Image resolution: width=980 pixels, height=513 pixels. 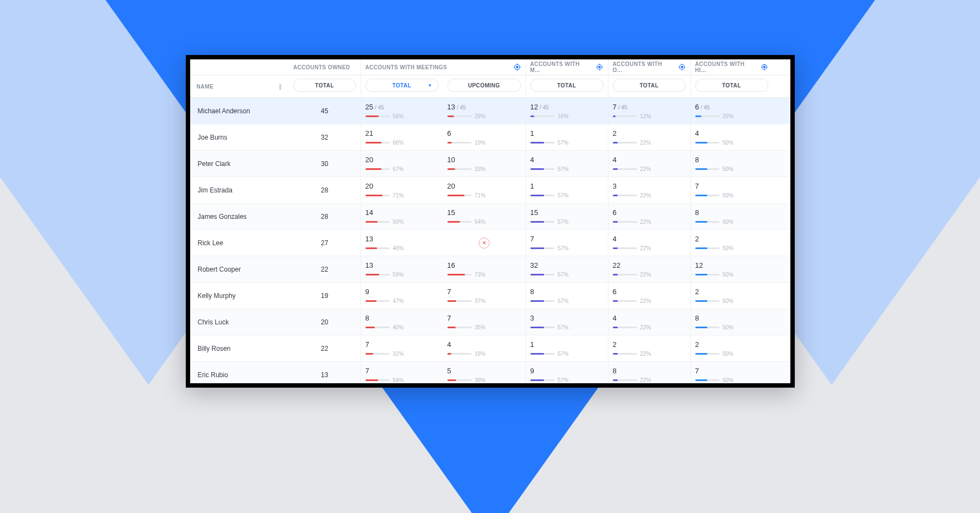 I want to click on metric-cell: 6 19%, so click(x=484, y=137).